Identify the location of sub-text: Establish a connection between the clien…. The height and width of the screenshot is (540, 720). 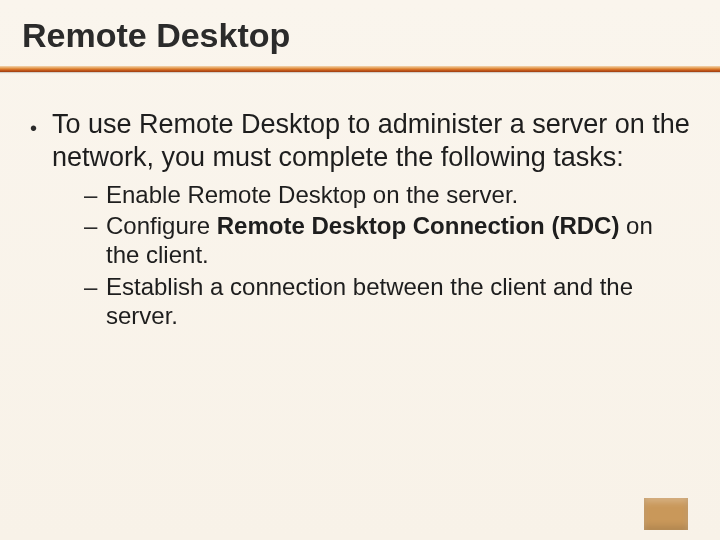
(398, 302).